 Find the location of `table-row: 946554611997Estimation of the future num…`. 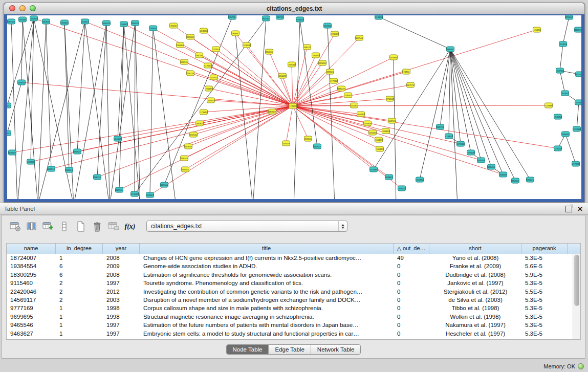

table-row: 946554611997Estimation of the future num… is located at coordinates (290, 325).